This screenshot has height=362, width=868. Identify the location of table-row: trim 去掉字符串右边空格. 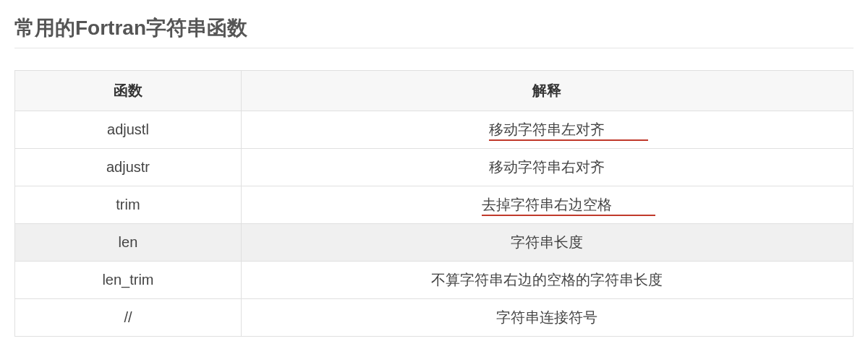
(434, 205).